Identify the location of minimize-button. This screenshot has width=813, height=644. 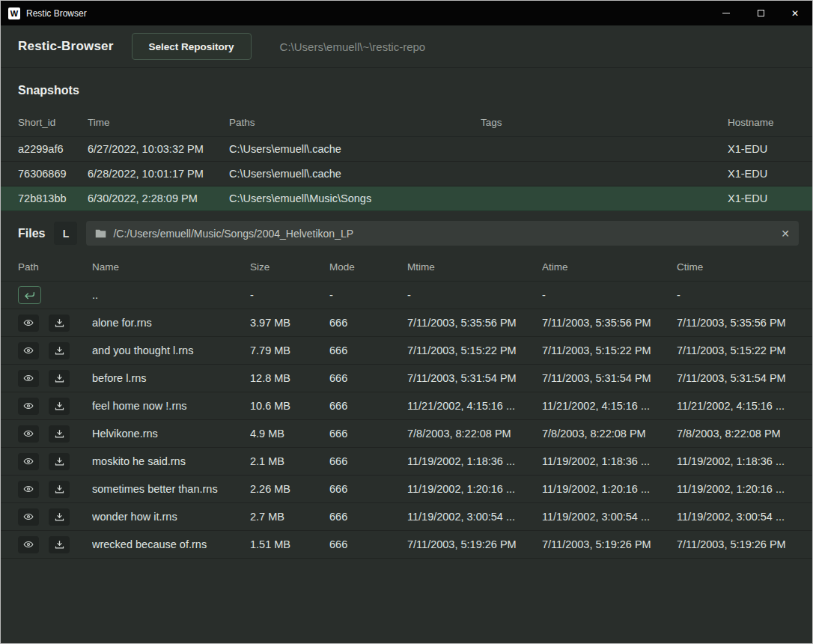
(726, 13).